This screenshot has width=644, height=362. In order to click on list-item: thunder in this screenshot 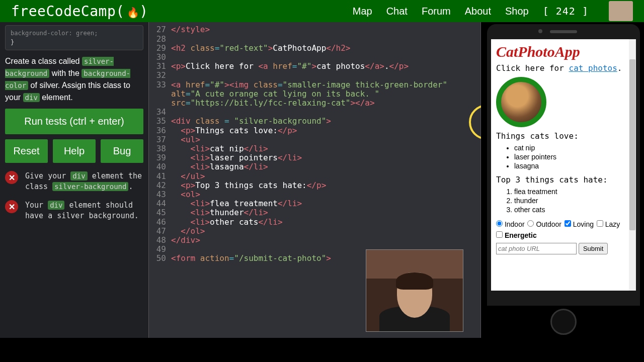, I will do `click(573, 201)`.